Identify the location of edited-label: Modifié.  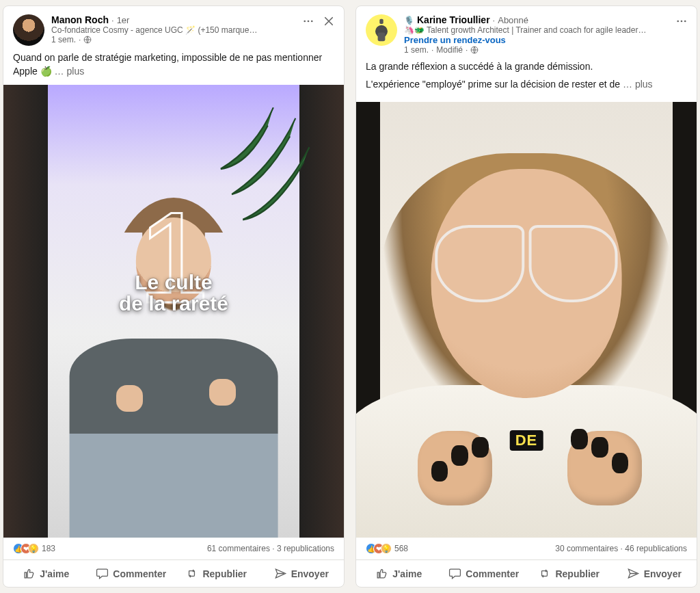
(450, 50).